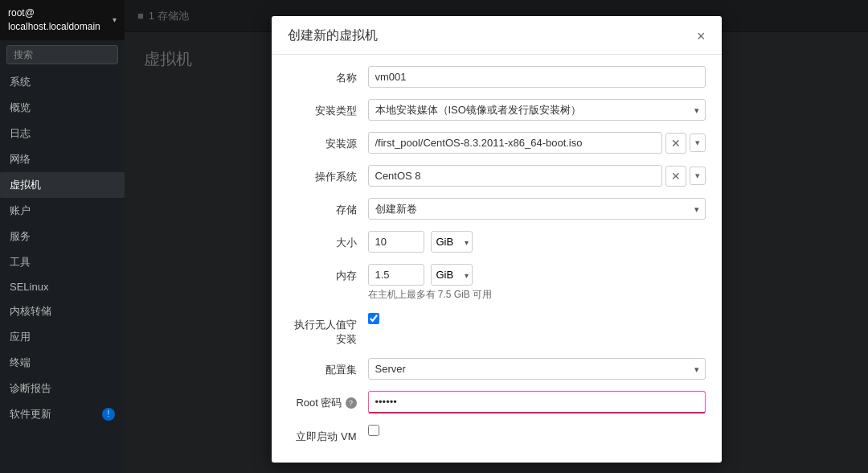  I want to click on size-row: 大小 GiB, so click(497, 241).